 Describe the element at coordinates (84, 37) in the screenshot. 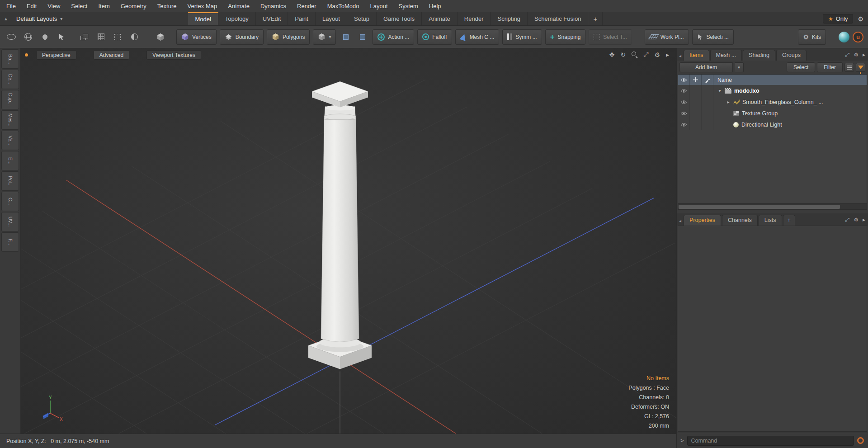

I see `copy-tool-button` at that location.